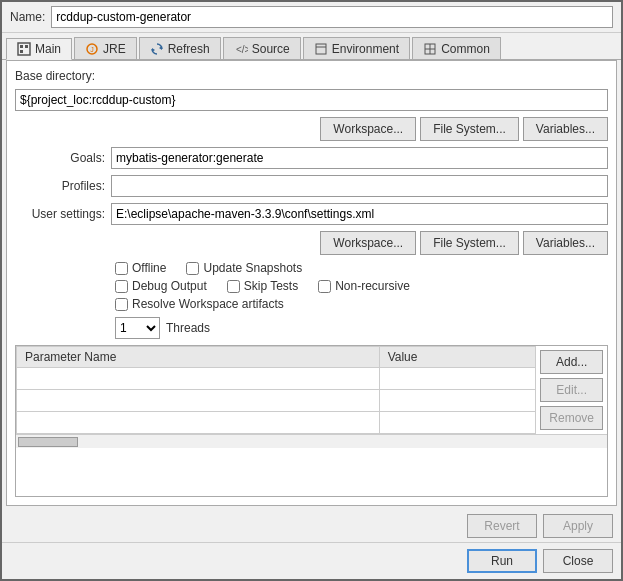 The image size is (623, 581). Describe the element at coordinates (122, 268) in the screenshot. I see `offline-checkbox` at that location.